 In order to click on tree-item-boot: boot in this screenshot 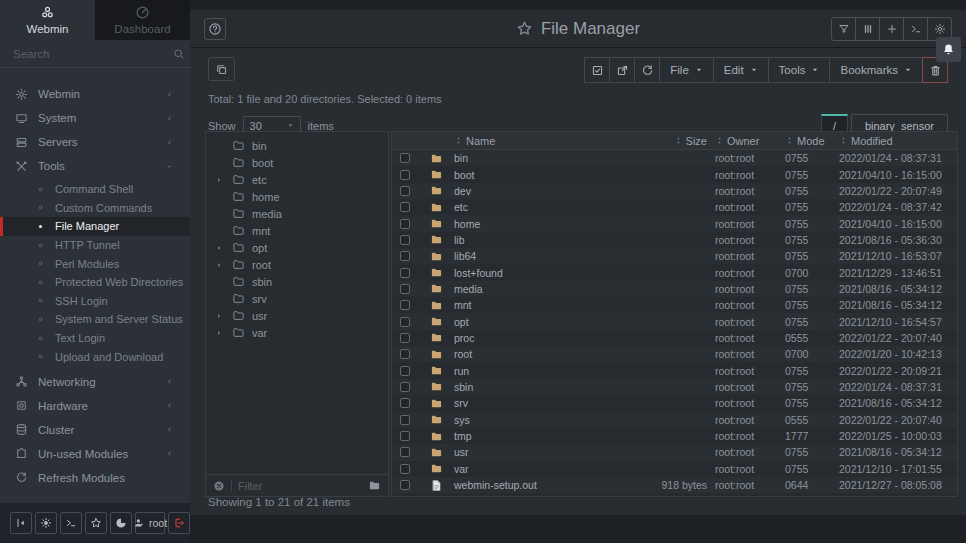, I will do `click(297, 162)`.